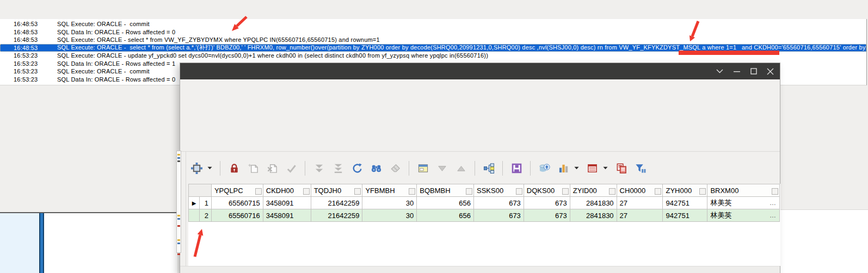  What do you see at coordinates (771, 72) in the screenshot?
I see `close-icon` at bounding box center [771, 72].